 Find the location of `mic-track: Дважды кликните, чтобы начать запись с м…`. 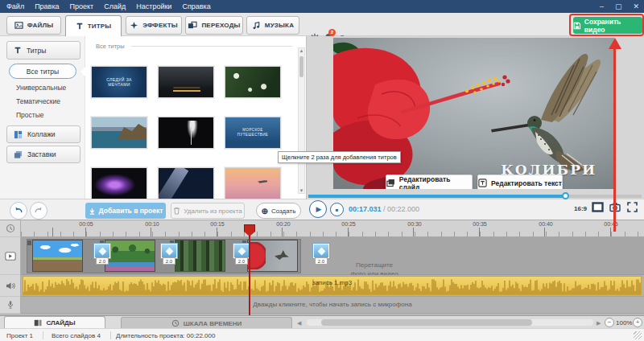

mic-track: Дважды кликните, чтобы начать запись с м… is located at coordinates (332, 306).